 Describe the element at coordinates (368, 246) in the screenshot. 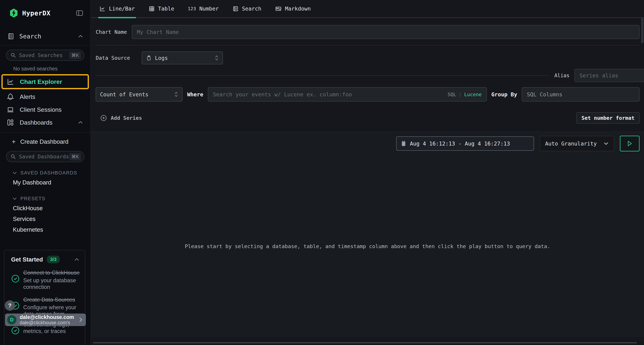

I see `empty-state-message: Please start by selecting a database, ta…` at that location.